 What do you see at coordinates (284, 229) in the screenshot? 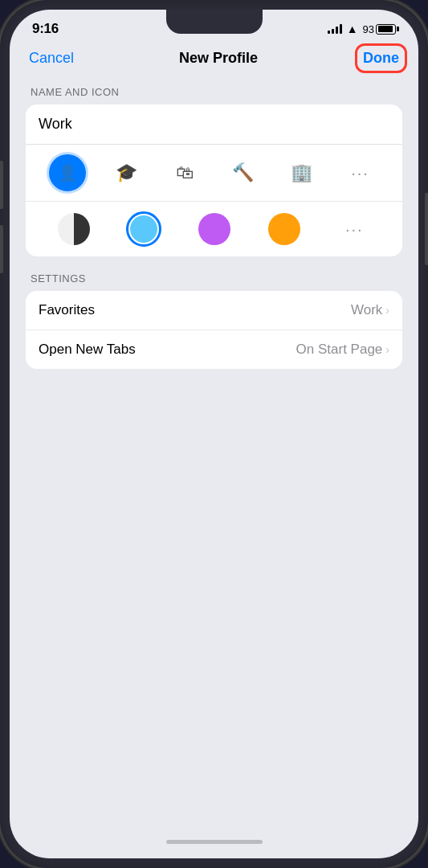
I see `orange-color-circle` at bounding box center [284, 229].